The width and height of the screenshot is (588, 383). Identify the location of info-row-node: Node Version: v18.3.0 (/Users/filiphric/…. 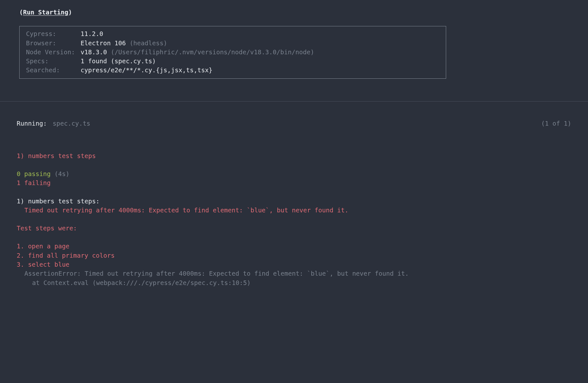
(233, 52).